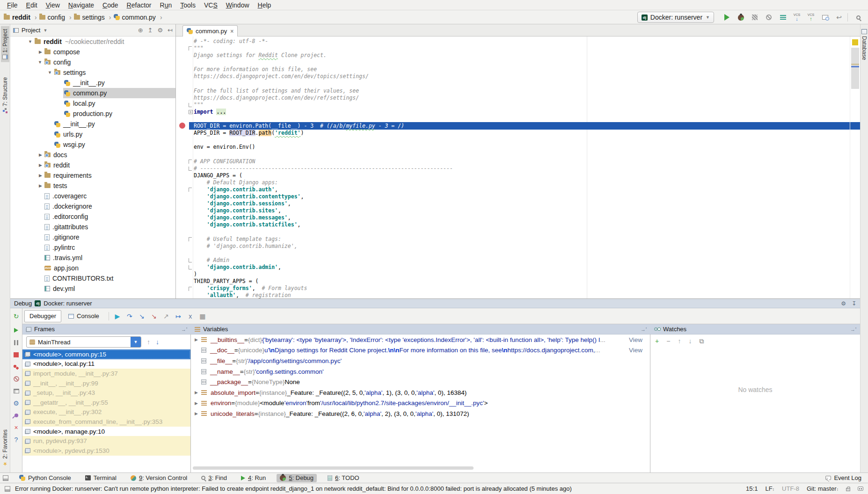 The width and height of the screenshot is (868, 494). Describe the element at coordinates (93, 206) in the screenshot. I see `tree-item--dockerignore: .dockerignore` at that location.